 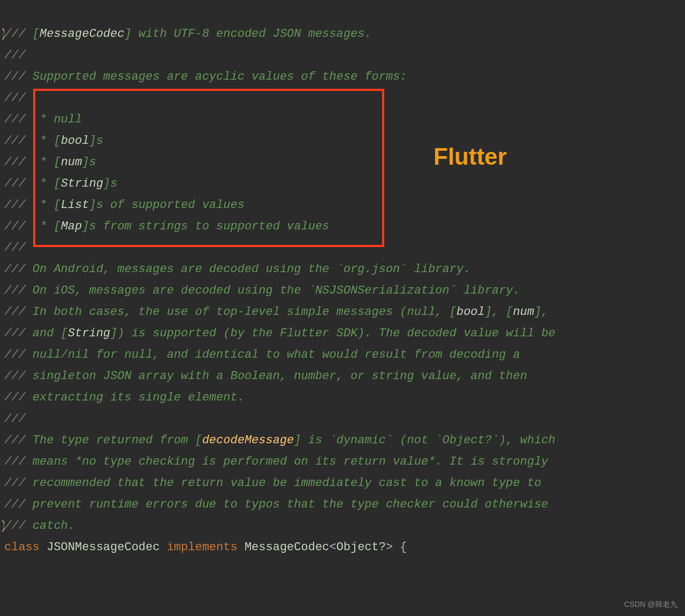 What do you see at coordinates (220, 77) in the screenshot?
I see `code-segment: Supported messages are acyclic values of…` at bounding box center [220, 77].